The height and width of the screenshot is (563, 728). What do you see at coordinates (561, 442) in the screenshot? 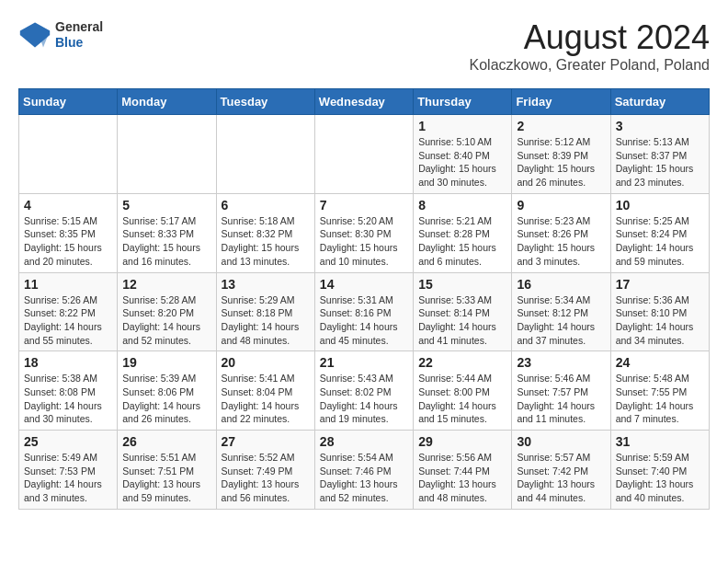
I see `cell-day-number: 30` at bounding box center [561, 442].